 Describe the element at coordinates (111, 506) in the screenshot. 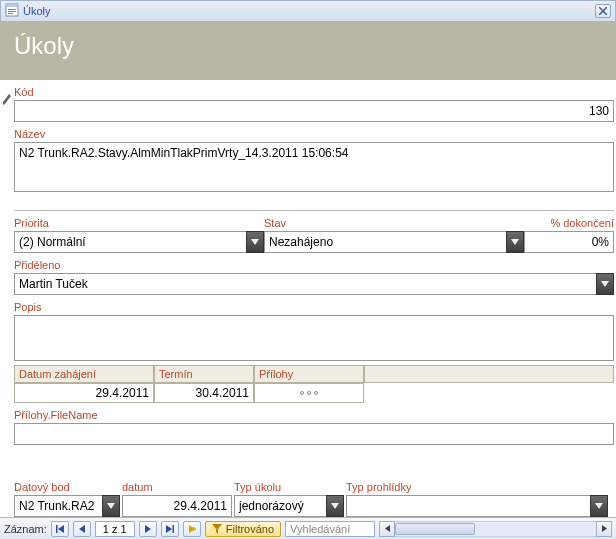

I see `datovy-bod-dropdown-button` at that location.